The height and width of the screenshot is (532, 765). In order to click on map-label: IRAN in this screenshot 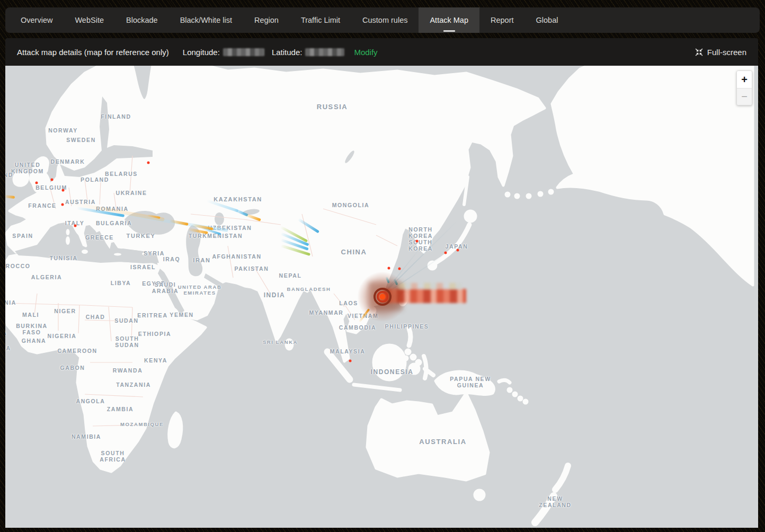, I will do `click(201, 261)`.